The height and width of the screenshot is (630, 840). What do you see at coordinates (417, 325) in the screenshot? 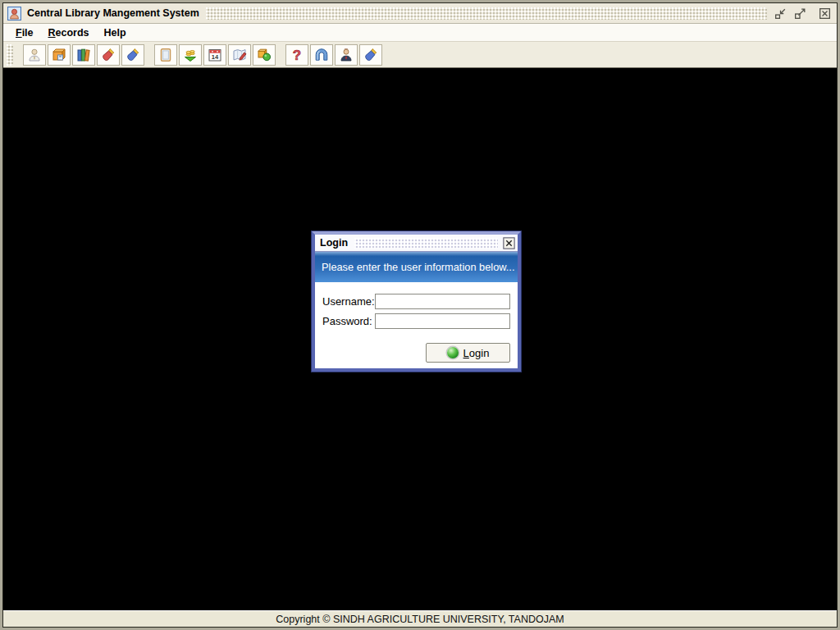
I see `login-dialog-body: Username: Password: Login` at bounding box center [417, 325].